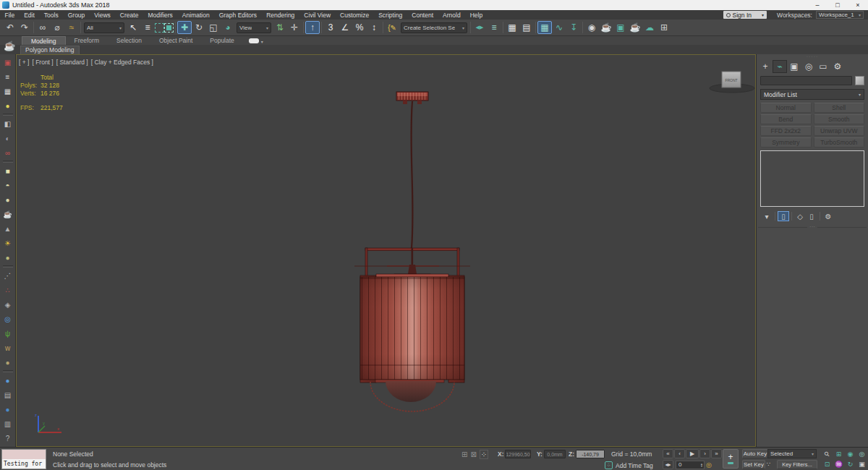 This screenshot has width=868, height=470. Describe the element at coordinates (8, 290) in the screenshot. I see `molecule-icon: ∴` at that location.